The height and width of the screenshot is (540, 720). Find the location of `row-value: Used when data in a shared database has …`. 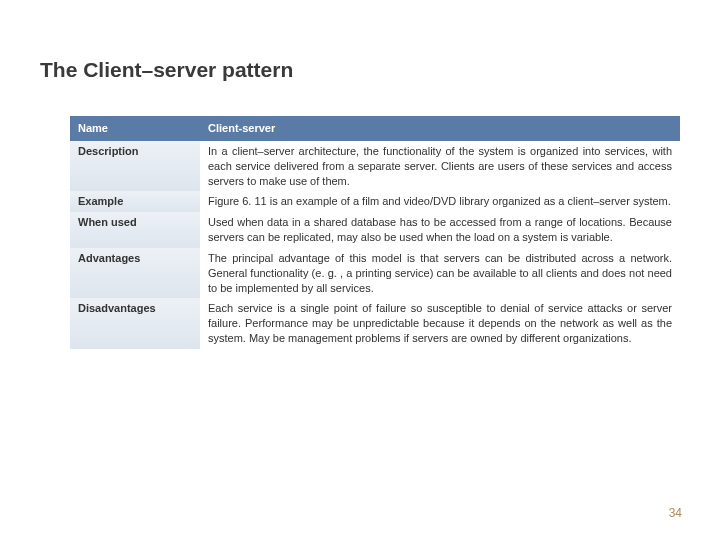

row-value: Used when data in a shared database has … is located at coordinates (440, 230).